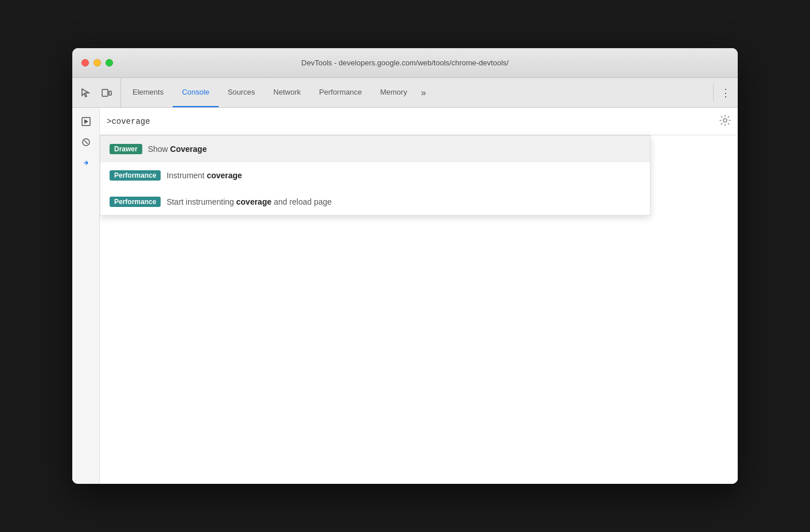 The image size is (810, 532). What do you see at coordinates (148, 93) in the screenshot?
I see `tab-elements: Elements` at bounding box center [148, 93].